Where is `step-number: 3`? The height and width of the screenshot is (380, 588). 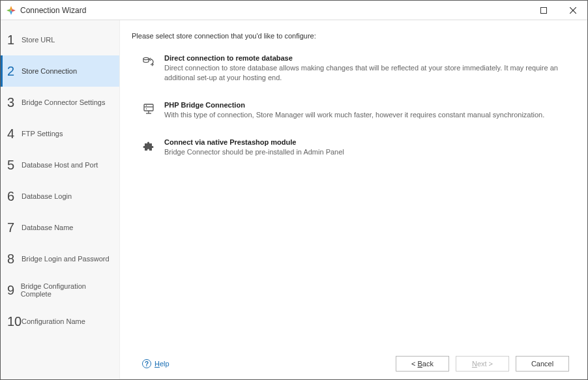 step-number: 3 is located at coordinates (14, 103).